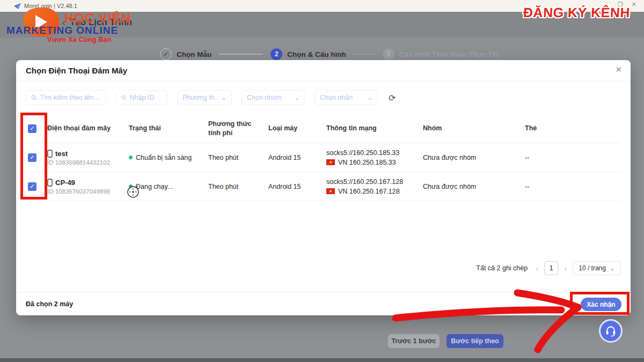  What do you see at coordinates (576, 13) in the screenshot?
I see `channel-badge: ĐĂNG KÝ KÊNH` at bounding box center [576, 13].